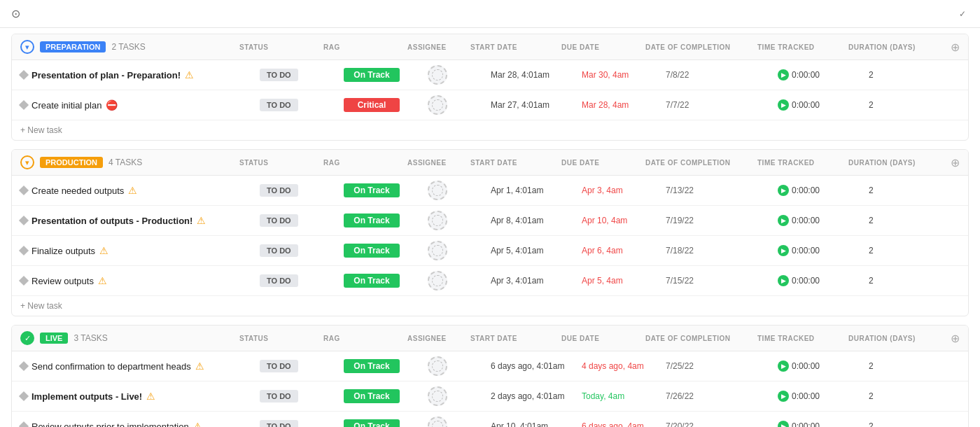 The width and height of the screenshot is (980, 427). I want to click on circle-icon: ⊙, so click(15, 14).